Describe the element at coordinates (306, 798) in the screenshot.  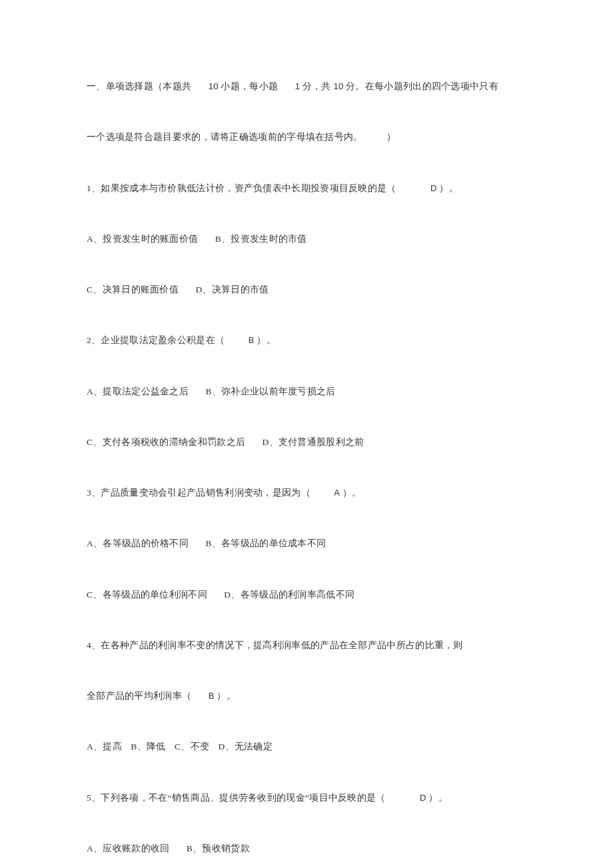
I see `q5-stem: 5、下列各项，不在“销售商品、提供劳务收到的现金”项目中反映的是（ D ）。` at that location.